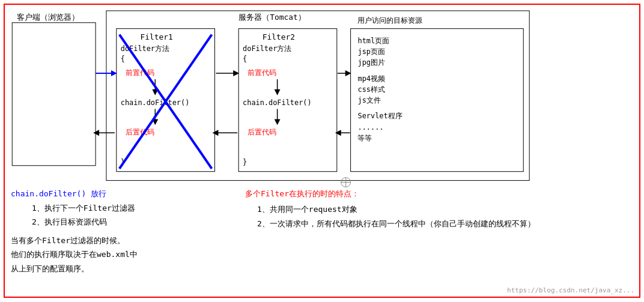  I want to click on multi-title: 当有多个Filter过滤器的时候。, so click(122, 240).